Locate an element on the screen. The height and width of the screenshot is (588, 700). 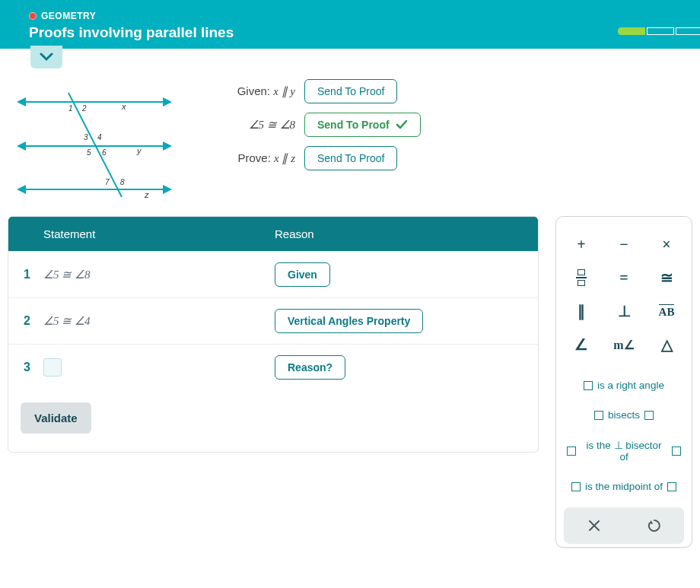
topic-label: GEOMETRY is located at coordinates (68, 16).